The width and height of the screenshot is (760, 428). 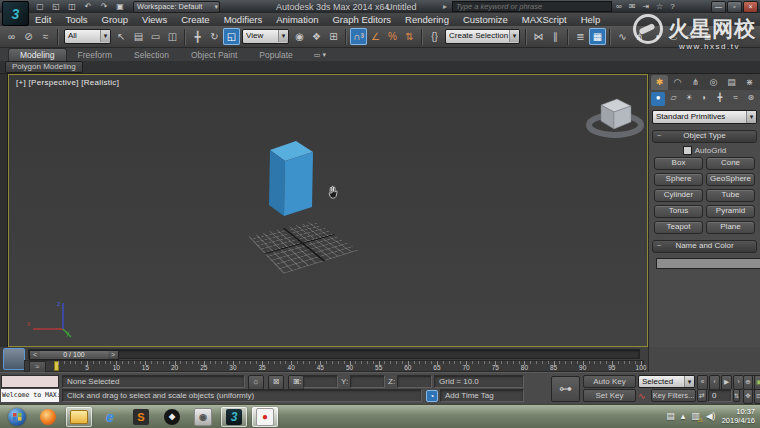 I want to click on select-and-rotate-icon: ↻, so click(x=214, y=36).